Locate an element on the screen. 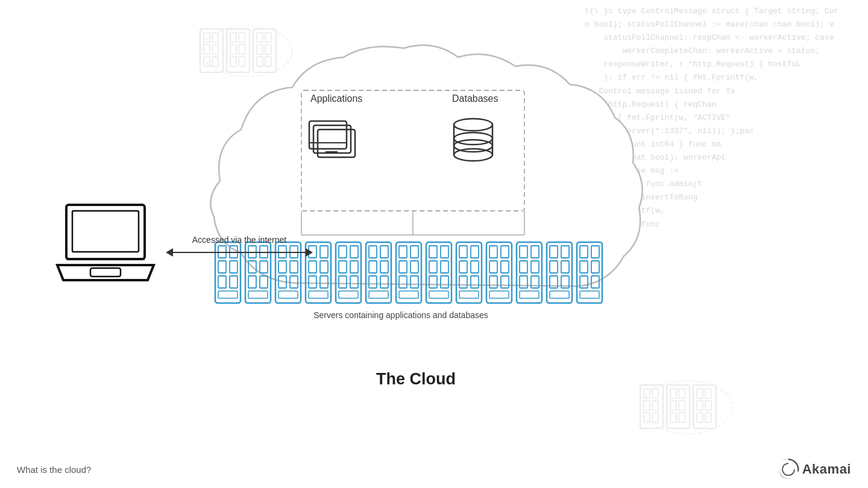  deco-servers-bottom is located at coordinates (687, 408).